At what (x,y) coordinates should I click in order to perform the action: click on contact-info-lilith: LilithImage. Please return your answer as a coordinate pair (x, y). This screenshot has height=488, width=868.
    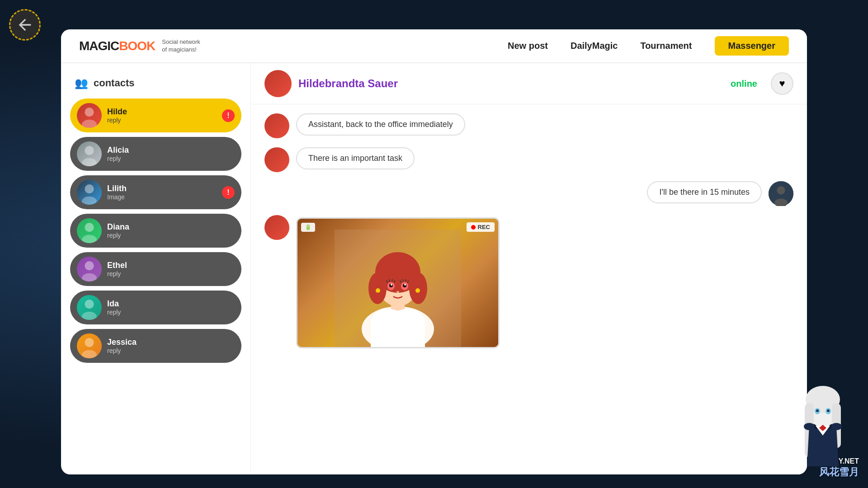
    Looking at the image, I should click on (117, 192).